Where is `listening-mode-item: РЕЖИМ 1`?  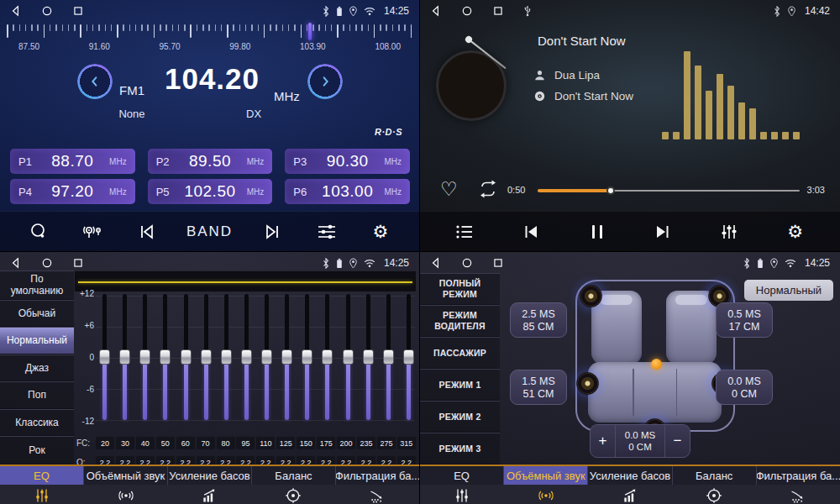 listening-mode-item: РЕЖИМ 1 is located at coordinates (460, 385).